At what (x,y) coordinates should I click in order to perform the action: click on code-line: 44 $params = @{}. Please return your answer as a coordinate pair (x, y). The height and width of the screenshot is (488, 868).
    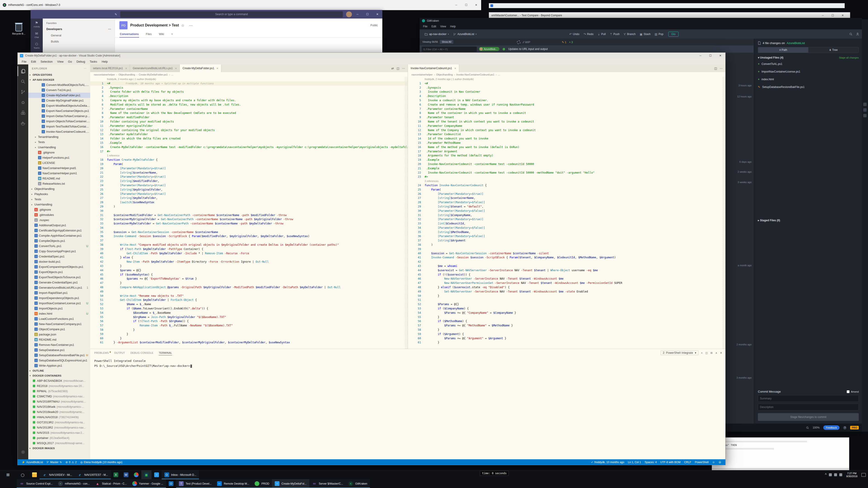
    Looking at the image, I should click on (249, 270).